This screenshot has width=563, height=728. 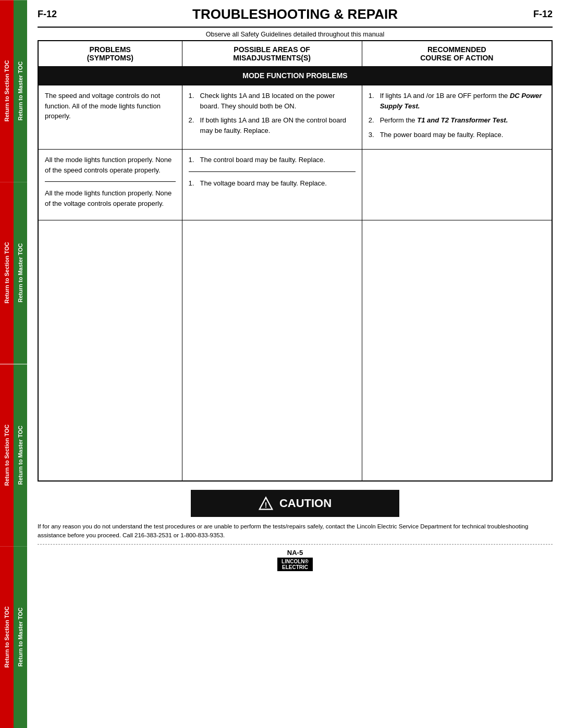 I want to click on sidebar-section-4: Return to Section TOC Return to Master T…, so click(x=14, y=637).